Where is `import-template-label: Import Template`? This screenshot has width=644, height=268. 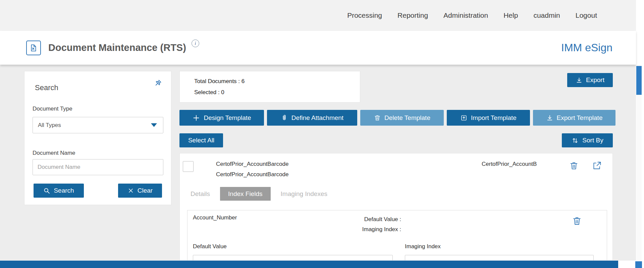
import-template-label: Import Template is located at coordinates (494, 118).